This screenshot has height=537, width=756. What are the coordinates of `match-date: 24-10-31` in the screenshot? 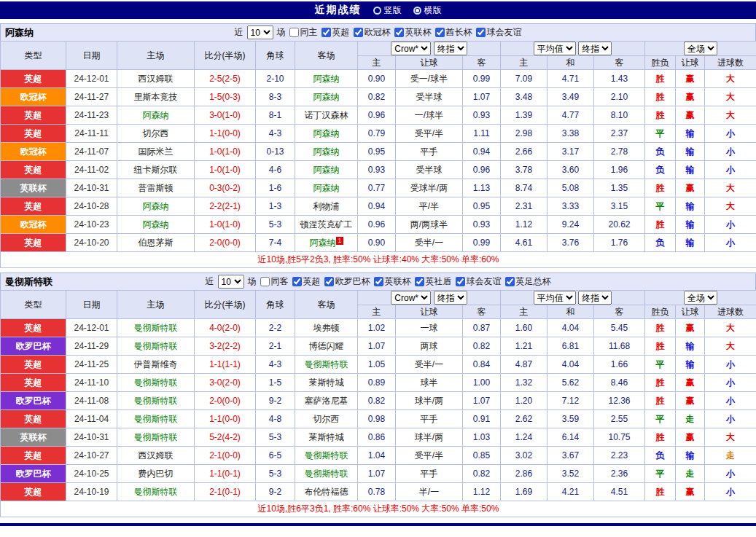 It's located at (92, 437).